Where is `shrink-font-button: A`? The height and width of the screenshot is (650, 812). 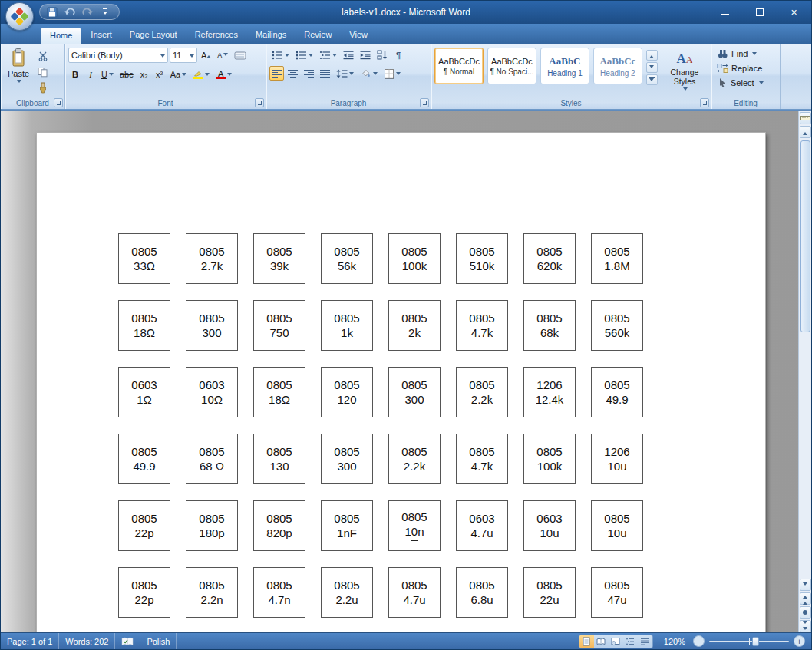 shrink-font-button: A is located at coordinates (223, 55).